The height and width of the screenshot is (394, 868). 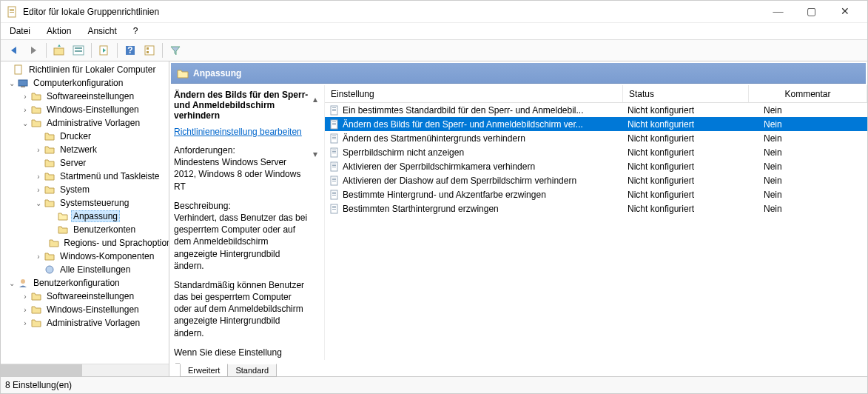 I want to click on tree-netzwerk: › Netzwerk, so click(x=84, y=150).